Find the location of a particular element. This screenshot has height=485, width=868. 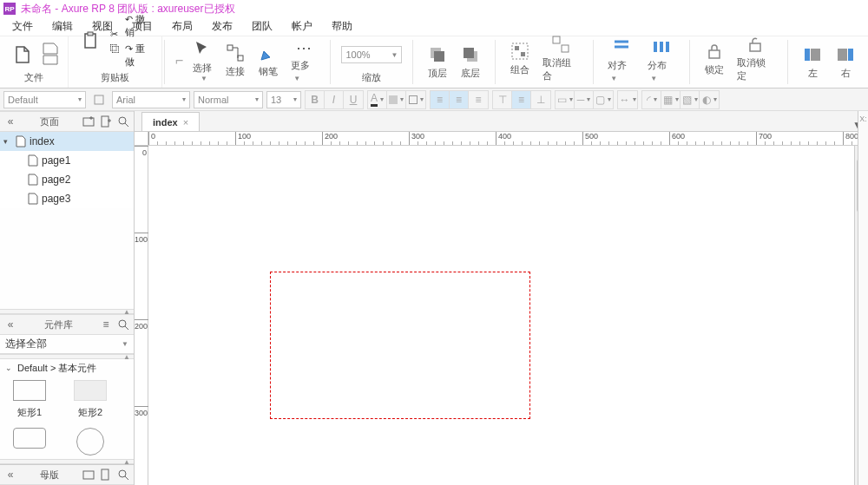

group-button: 组合 is located at coordinates (520, 59).